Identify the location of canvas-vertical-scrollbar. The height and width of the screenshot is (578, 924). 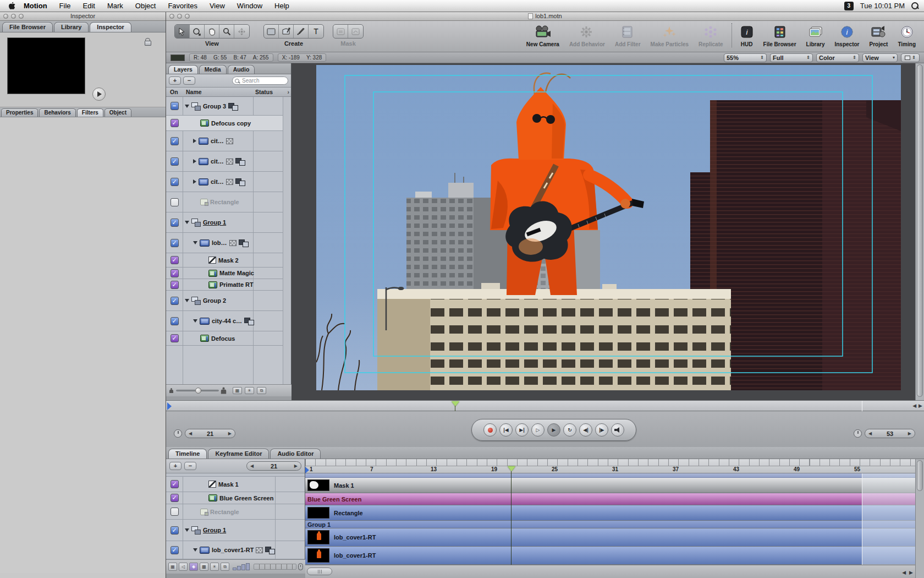
(920, 232).